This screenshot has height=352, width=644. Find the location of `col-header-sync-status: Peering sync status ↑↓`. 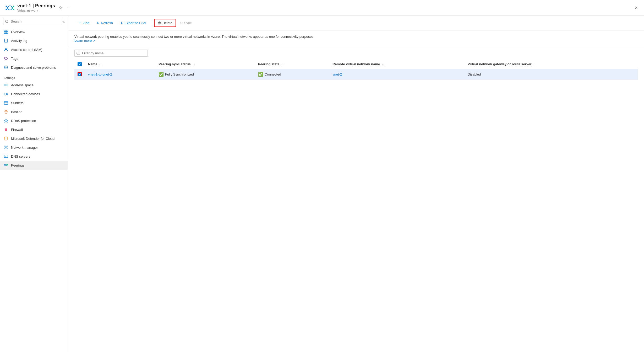

col-header-sync-status: Peering sync status ↑↓ is located at coordinates (205, 64).